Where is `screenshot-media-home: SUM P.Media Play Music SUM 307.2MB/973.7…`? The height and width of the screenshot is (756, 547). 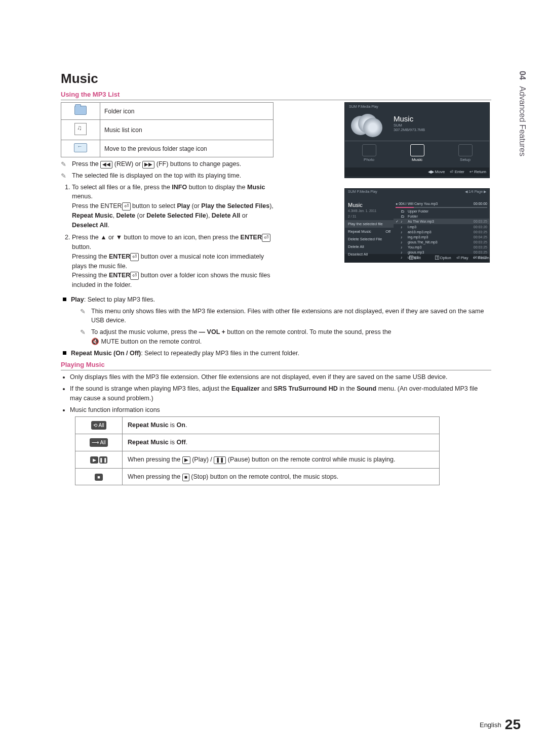
screenshot-media-home: SUM P.Media Play Music SUM 307.2MB/973.7… is located at coordinates (417, 140).